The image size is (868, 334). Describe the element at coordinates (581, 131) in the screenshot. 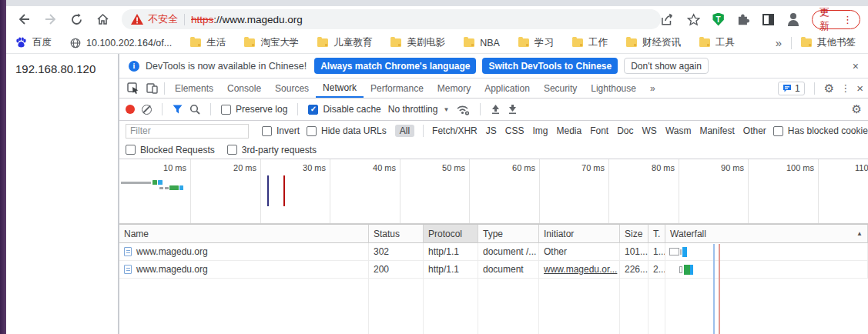

I see `resource-type-filters: All Fetch/XHR JS CSS Img Media Font Doc …` at that location.